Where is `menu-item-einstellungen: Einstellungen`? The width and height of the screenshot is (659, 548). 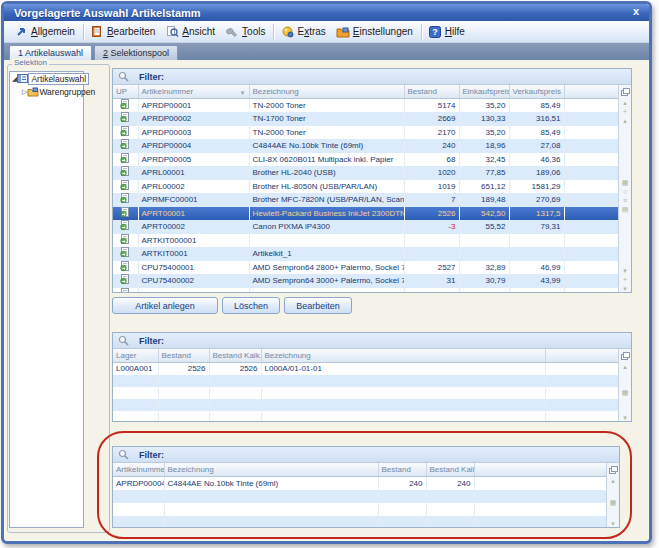 menu-item-einstellungen: Einstellungen is located at coordinates (376, 32).